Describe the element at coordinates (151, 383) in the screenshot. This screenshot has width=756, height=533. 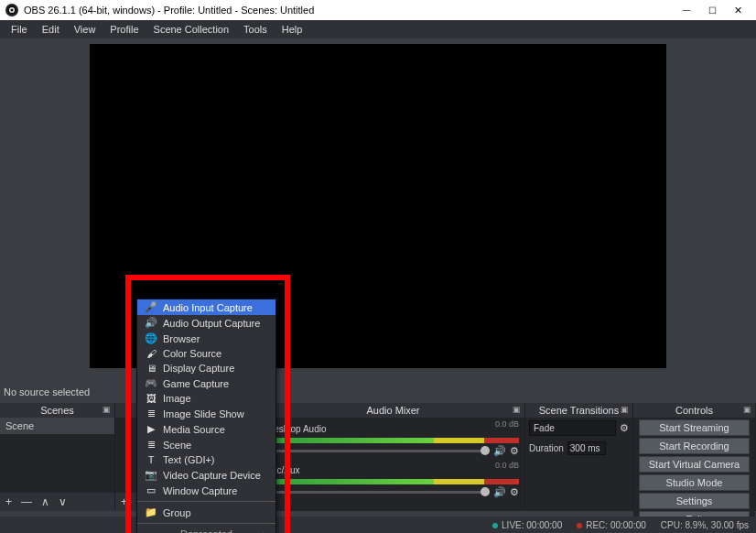
I see `gamepad-icon: 🎮` at that location.